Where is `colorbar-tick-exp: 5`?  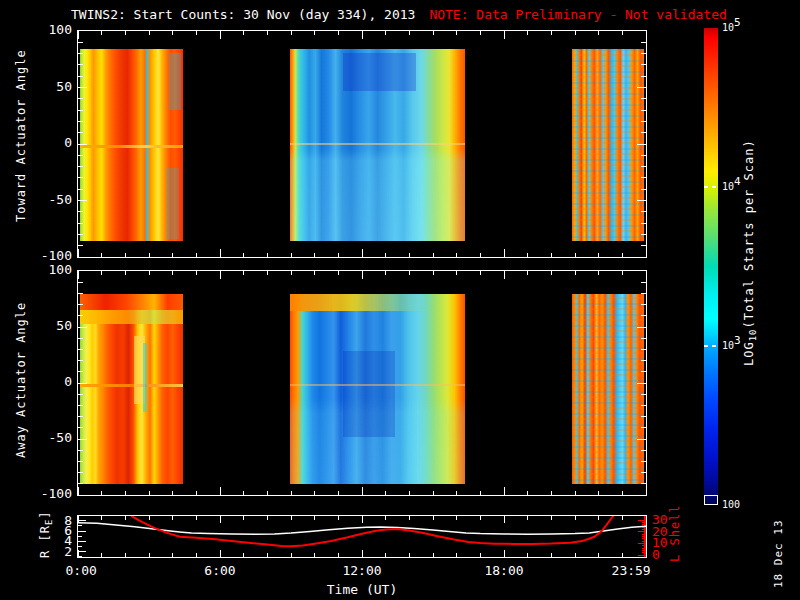
colorbar-tick-exp: 5 is located at coordinates (738, 22).